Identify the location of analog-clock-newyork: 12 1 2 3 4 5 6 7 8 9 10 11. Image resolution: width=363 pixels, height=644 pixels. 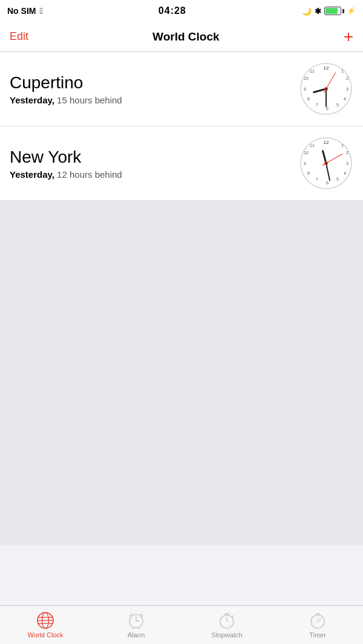
(326, 163).